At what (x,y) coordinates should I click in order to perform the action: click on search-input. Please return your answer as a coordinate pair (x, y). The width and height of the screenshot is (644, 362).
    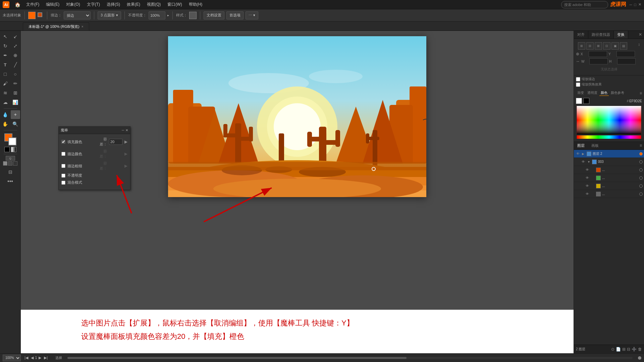
    Looking at the image, I should click on (585, 5).